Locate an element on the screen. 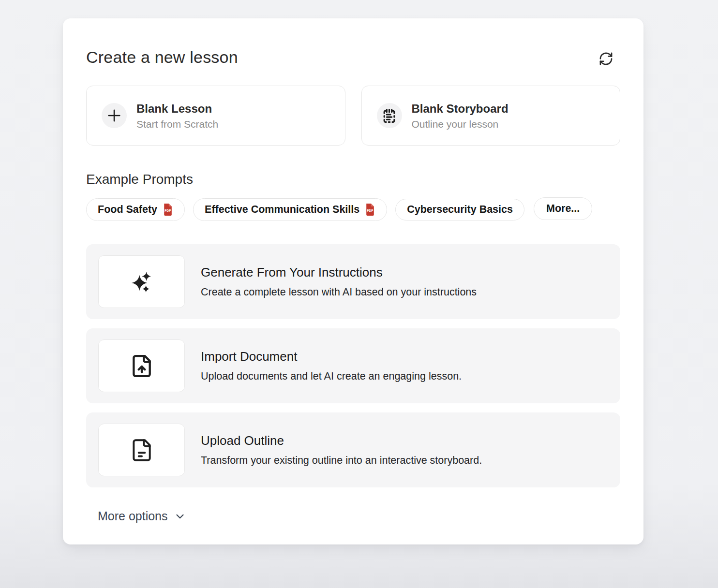 The image size is (718, 588). option-title: Import Document is located at coordinates (331, 357).